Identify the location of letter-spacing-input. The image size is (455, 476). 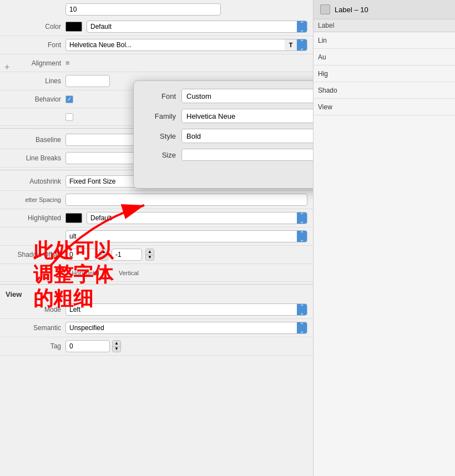
(186, 200).